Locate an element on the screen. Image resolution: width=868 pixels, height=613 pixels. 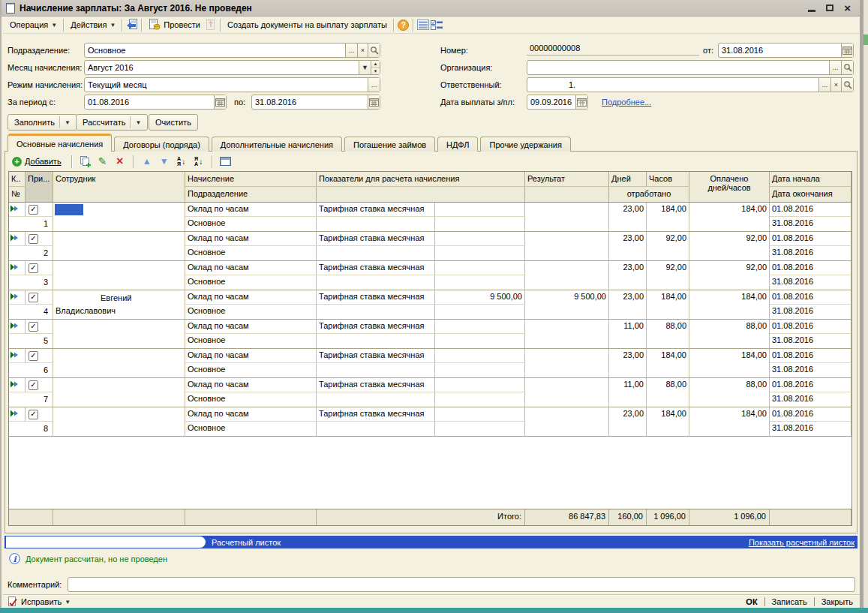
table-row: ✓ 2 Оклад по часам Основное Тарифная ста… is located at coordinates (431, 246).